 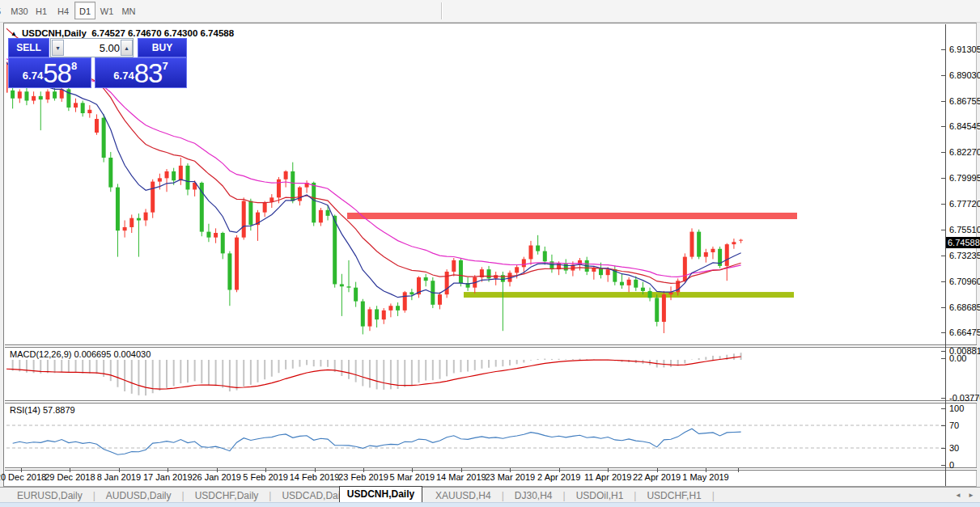 I want to click on rsi-panel-separator, so click(x=490, y=402).